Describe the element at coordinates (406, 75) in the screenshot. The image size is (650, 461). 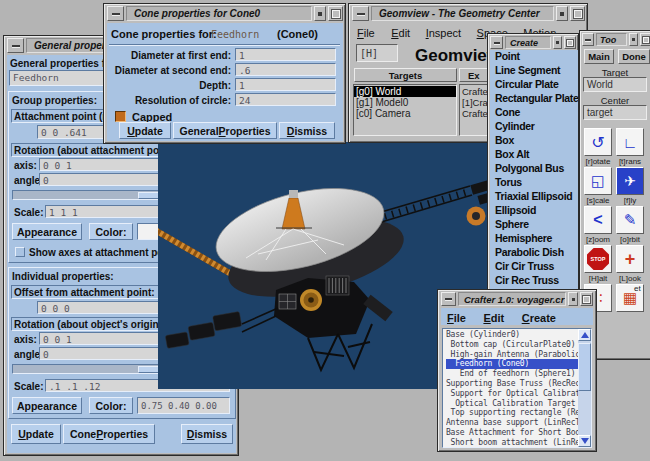
I see `targets-header-button: Targets` at that location.